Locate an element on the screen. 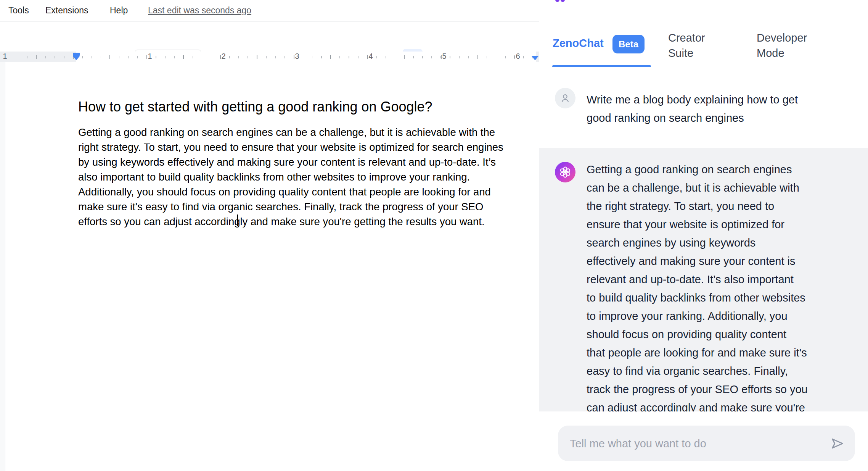 Image resolution: width=868 pixels, height=471 pixels. menu-tools: Tools is located at coordinates (19, 10).